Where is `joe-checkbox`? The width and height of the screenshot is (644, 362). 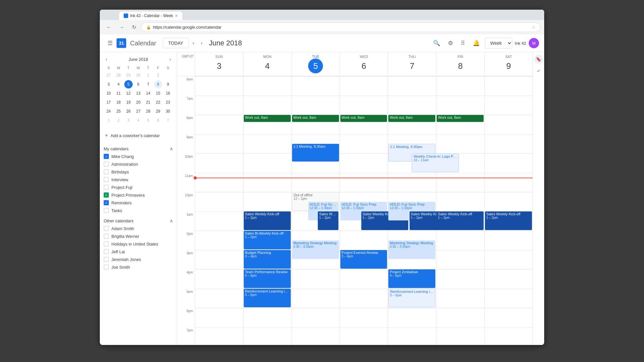
joe-checkbox is located at coordinates (106, 267).